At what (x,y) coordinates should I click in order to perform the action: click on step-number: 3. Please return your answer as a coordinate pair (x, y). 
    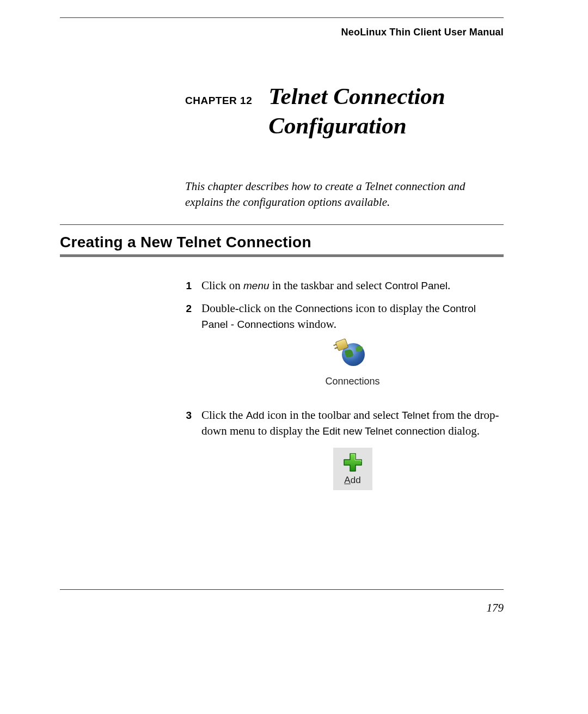
    Looking at the image, I should click on (188, 415).